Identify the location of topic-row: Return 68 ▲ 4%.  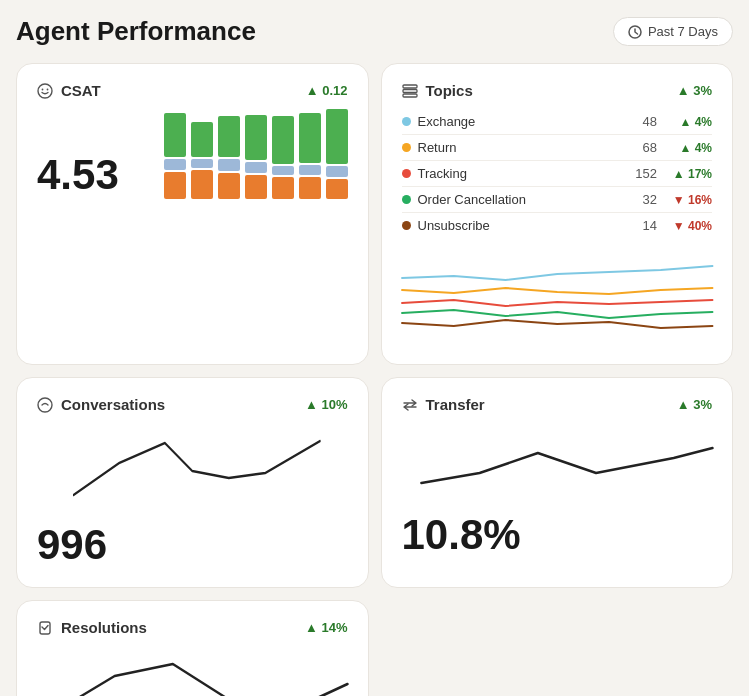
(558, 148).